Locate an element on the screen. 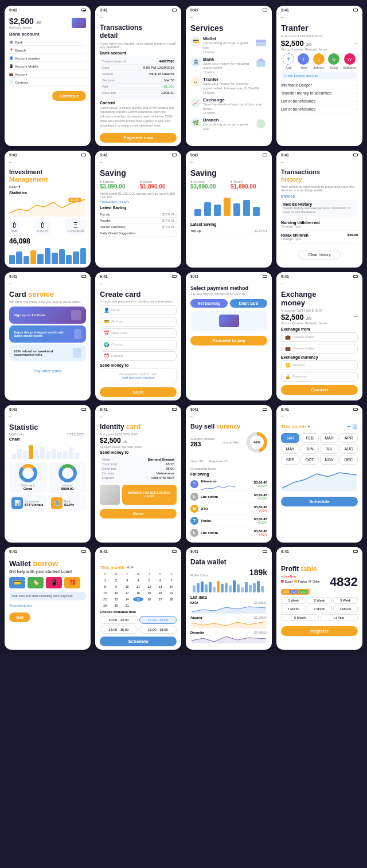 This screenshot has height=868, width=367. schedule-button: Schedule is located at coordinates (319, 502).